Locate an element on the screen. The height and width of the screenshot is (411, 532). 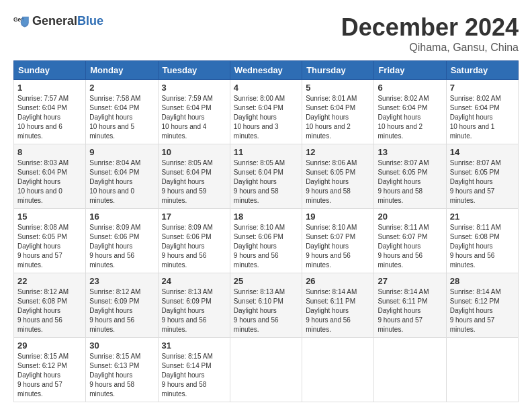
day-number: 28 is located at coordinates (482, 281).